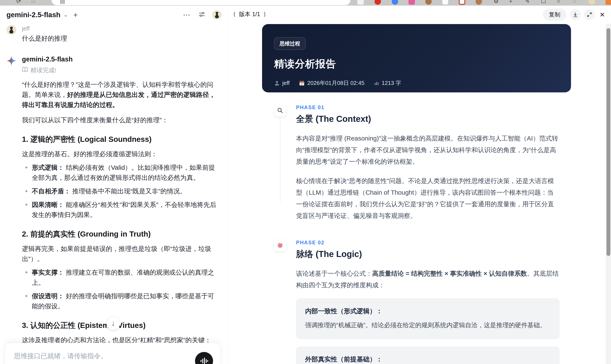 The image size is (611, 364). What do you see at coordinates (388, 83) in the screenshot?
I see `word-count-meta: 1213 字` at bounding box center [388, 83].